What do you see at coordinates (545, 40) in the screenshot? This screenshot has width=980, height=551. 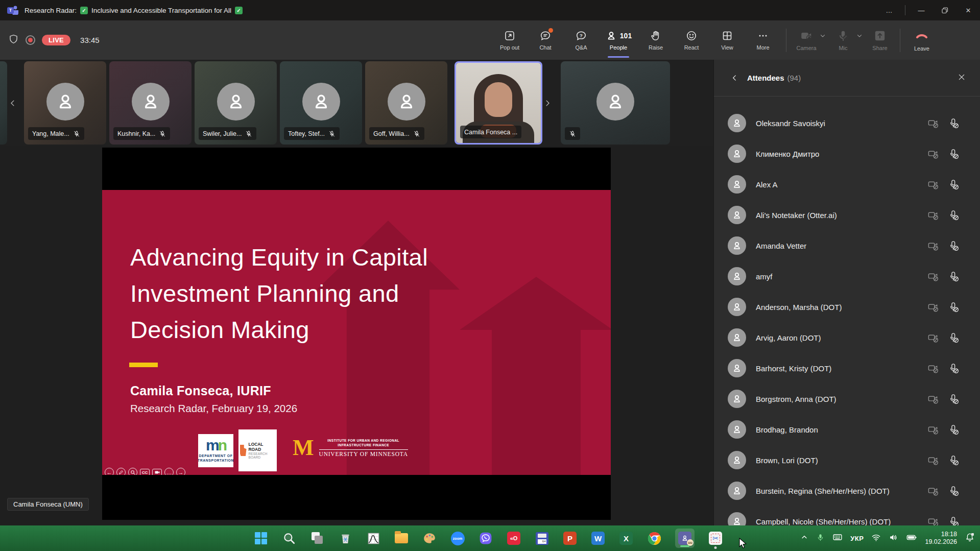 I see `chat-button: Chat` at bounding box center [545, 40].